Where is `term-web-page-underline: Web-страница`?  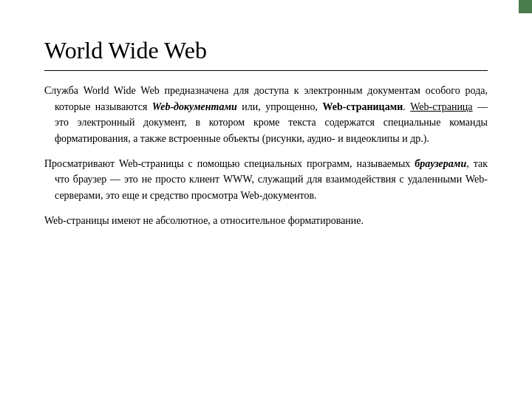
term-web-page-underline: Web-страница is located at coordinates (441, 106).